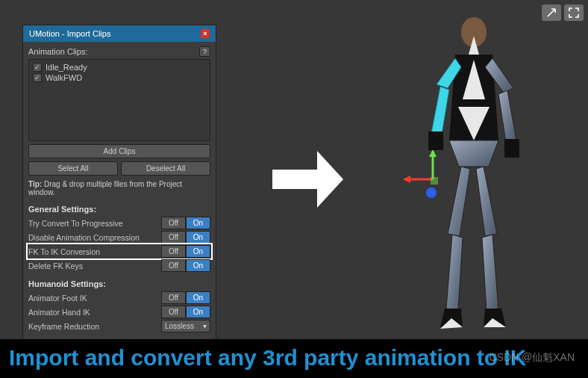 This screenshot has width=588, height=378. Describe the element at coordinates (574, 13) in the screenshot. I see `fullscreen-icon` at that location.